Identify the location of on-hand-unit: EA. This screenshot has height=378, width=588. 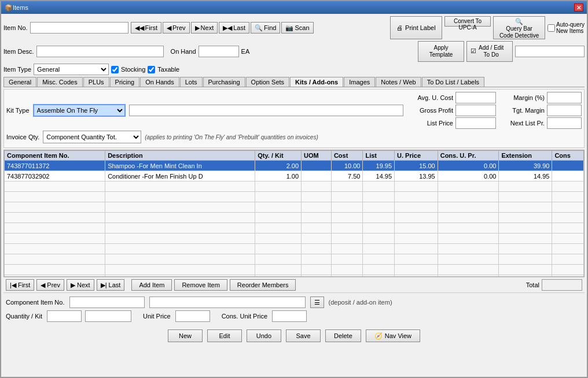
(245, 51).